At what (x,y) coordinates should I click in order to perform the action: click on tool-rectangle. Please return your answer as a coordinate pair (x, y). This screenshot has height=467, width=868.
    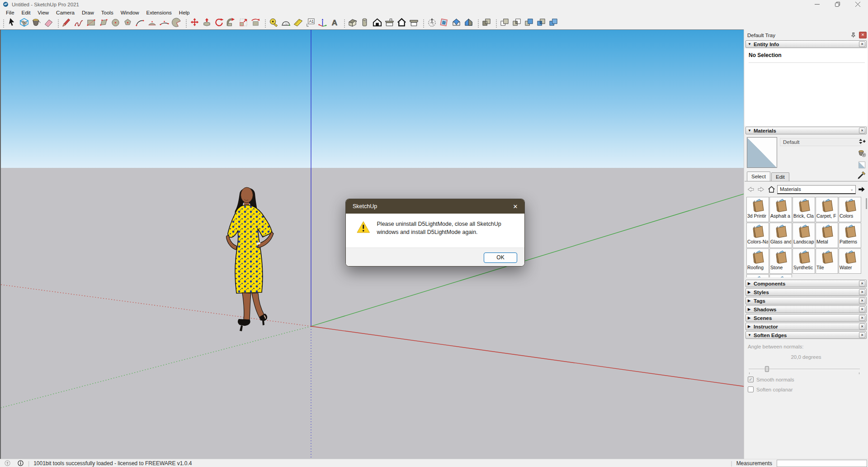
    Looking at the image, I should click on (91, 23).